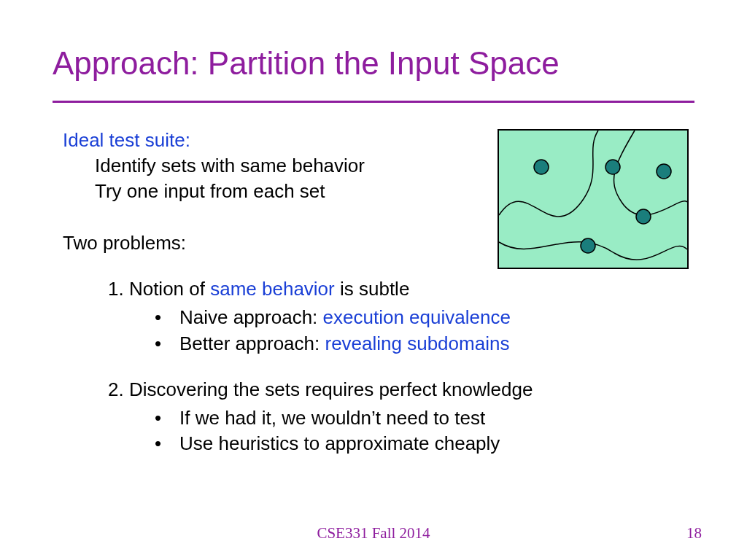  Describe the element at coordinates (251, 317) in the screenshot. I see `p1-b1-prefix: Naive approach:` at that location.